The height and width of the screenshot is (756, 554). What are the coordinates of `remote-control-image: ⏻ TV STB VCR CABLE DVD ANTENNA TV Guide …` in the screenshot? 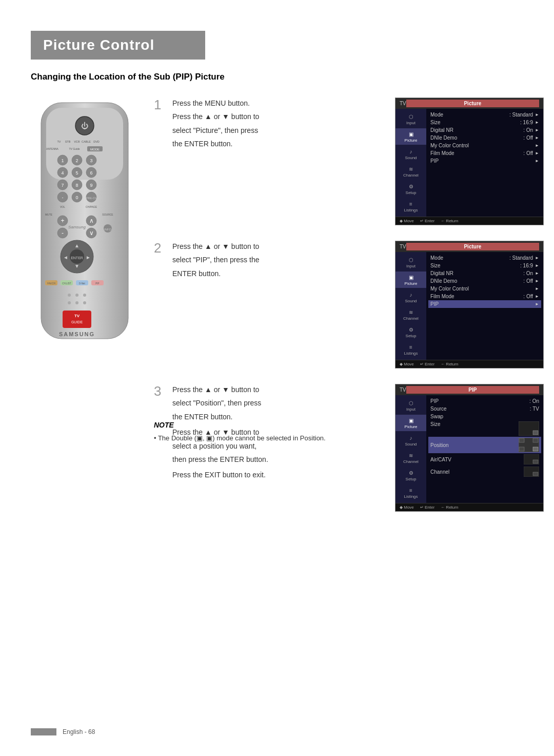 It's located at (87, 231).